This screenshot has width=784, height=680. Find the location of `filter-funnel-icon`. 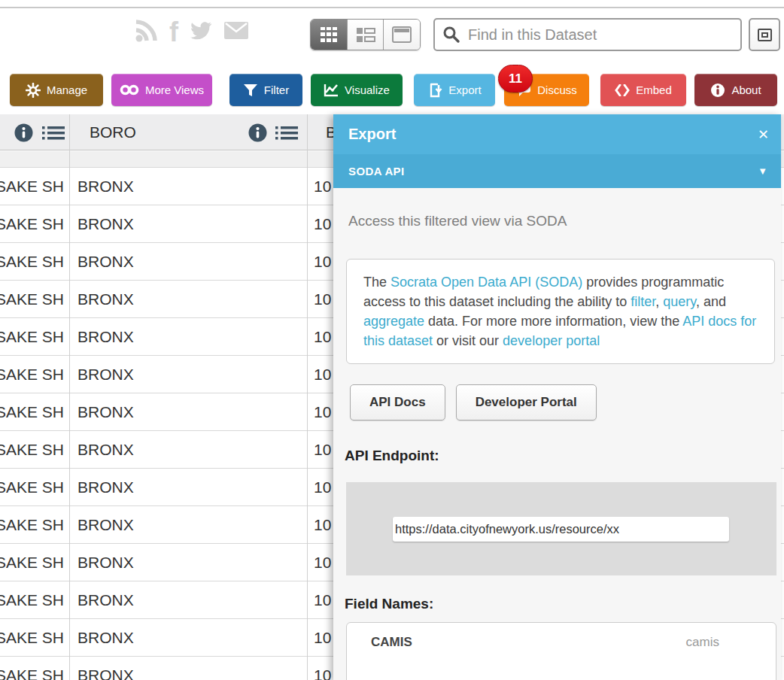

filter-funnel-icon is located at coordinates (251, 90).